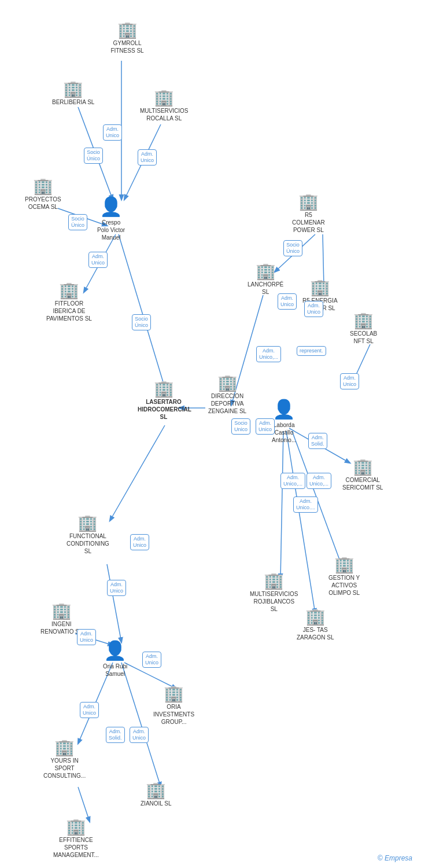 This screenshot has width=421, height=868. Describe the element at coordinates (76, 839) in the screenshot. I see `effitience-node: 🏢 EFFITIENCESPORTSMANAGEMENT...` at that location.